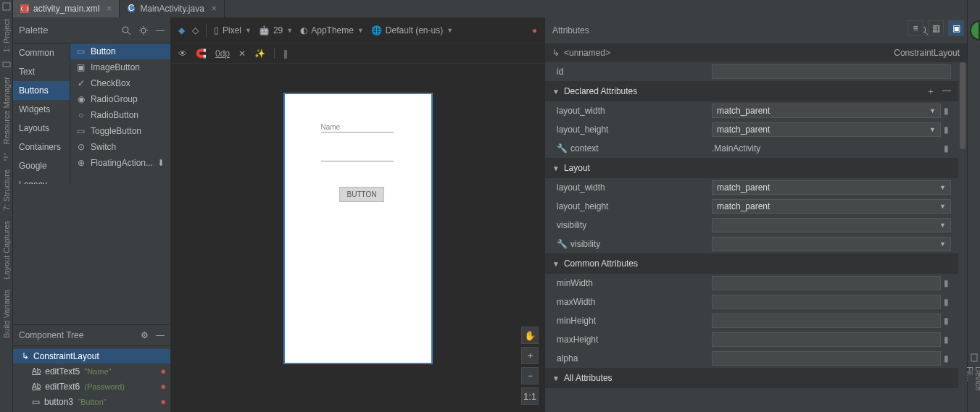  What do you see at coordinates (41, 72) in the screenshot?
I see `category-text: Text` at bounding box center [41, 72].